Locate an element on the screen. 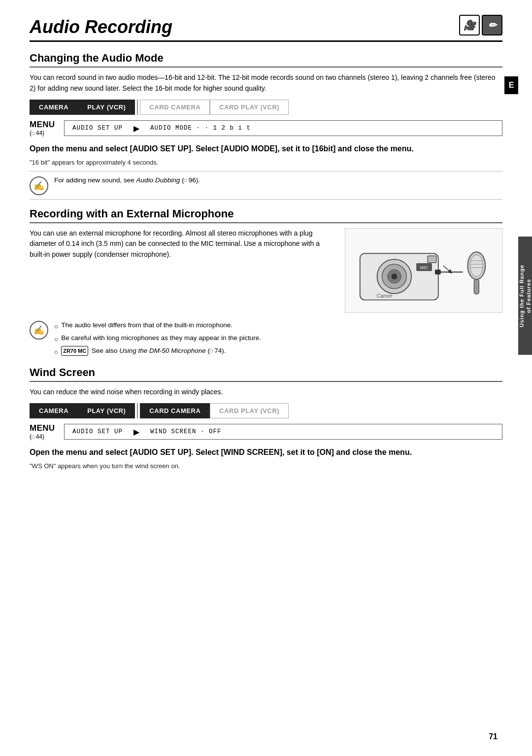 The image size is (532, 756). camera-icon-box: 🎥 is located at coordinates (469, 25).